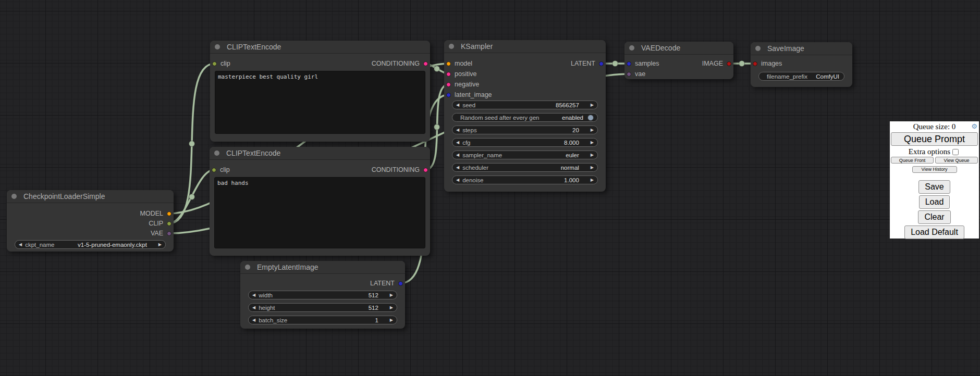  I want to click on batch-size-widget: ◀ batch_size 1 ▶, so click(323, 320).